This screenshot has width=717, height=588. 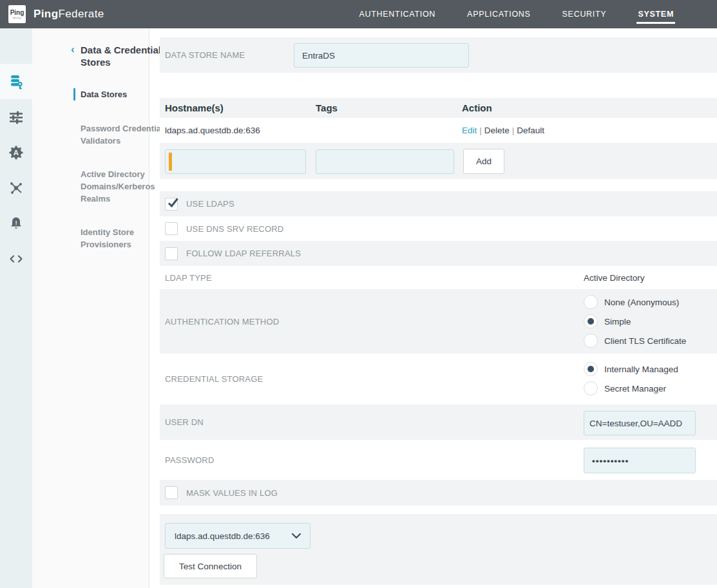 What do you see at coordinates (438, 549) in the screenshot?
I see `connection-test-section: ldaps.ad.questdb.de:636 Test Connection` at bounding box center [438, 549].